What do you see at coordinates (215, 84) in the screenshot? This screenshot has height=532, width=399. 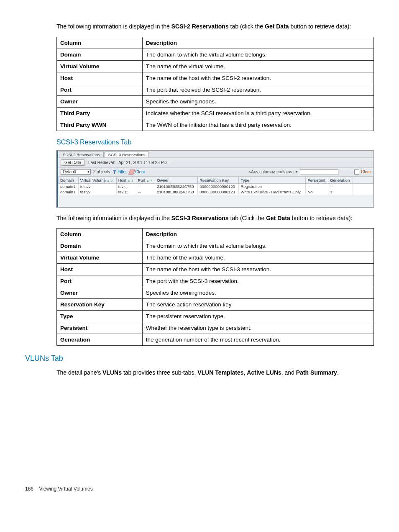 I see `scsi2-table: Column Description DomainThe domain to w…` at bounding box center [215, 84].